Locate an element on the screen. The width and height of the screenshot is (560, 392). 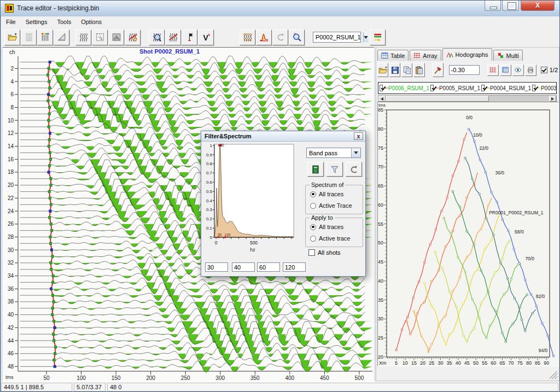
menu-file: File is located at coordinates (11, 22).